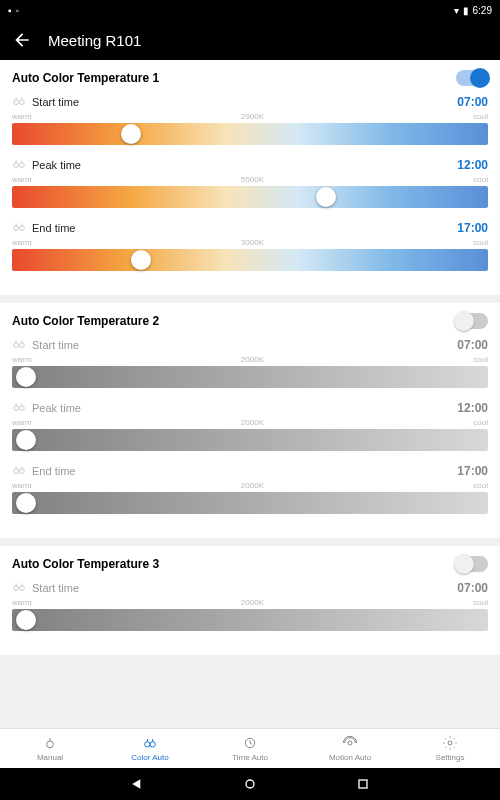 The width and height of the screenshot is (500, 800). I want to click on section-title: Auto Color Temperature 1, so click(86, 78).